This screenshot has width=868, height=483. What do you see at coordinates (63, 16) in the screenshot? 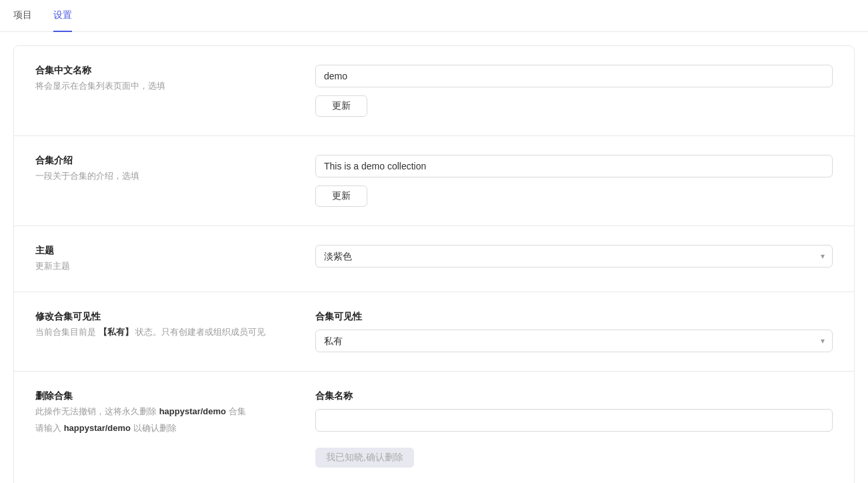
I see `nav-item-settings: 设置` at bounding box center [63, 16].